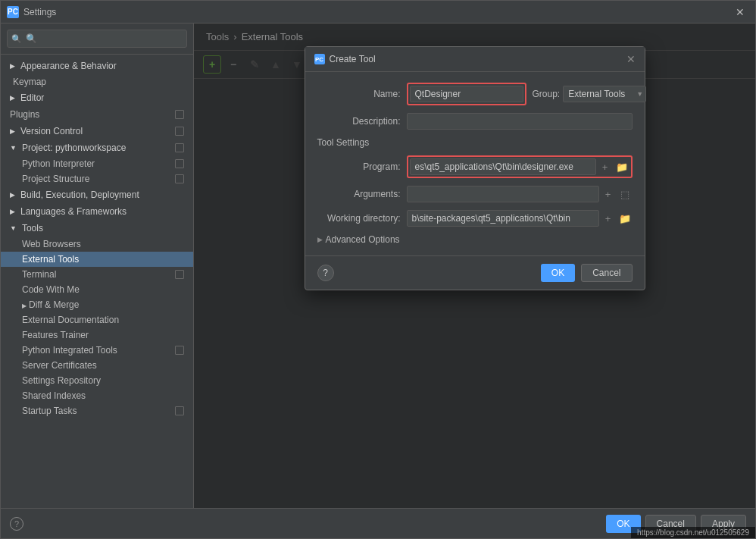 This screenshot has width=756, height=539. What do you see at coordinates (558, 273) in the screenshot?
I see `dialog-ok-button: OK` at bounding box center [558, 273].